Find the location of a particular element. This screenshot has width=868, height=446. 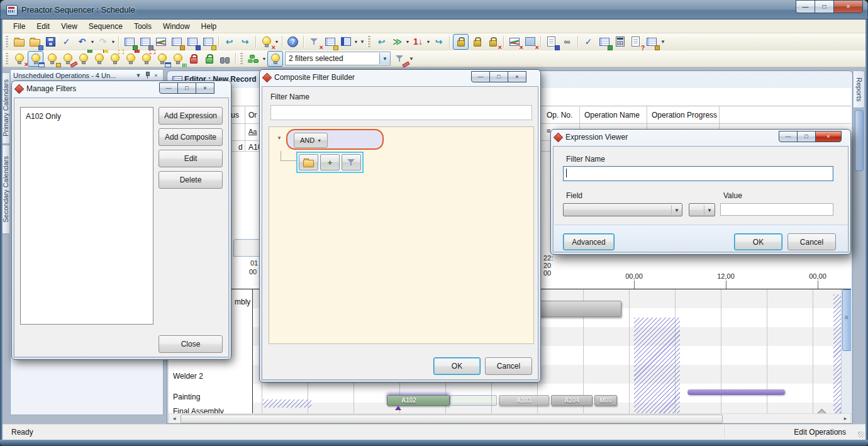

filter-brush-icon is located at coordinates (68, 59).